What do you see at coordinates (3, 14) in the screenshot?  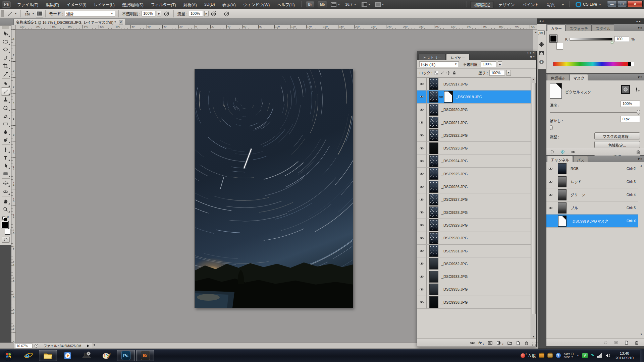 I see `options-bar-grip` at bounding box center [3, 14].